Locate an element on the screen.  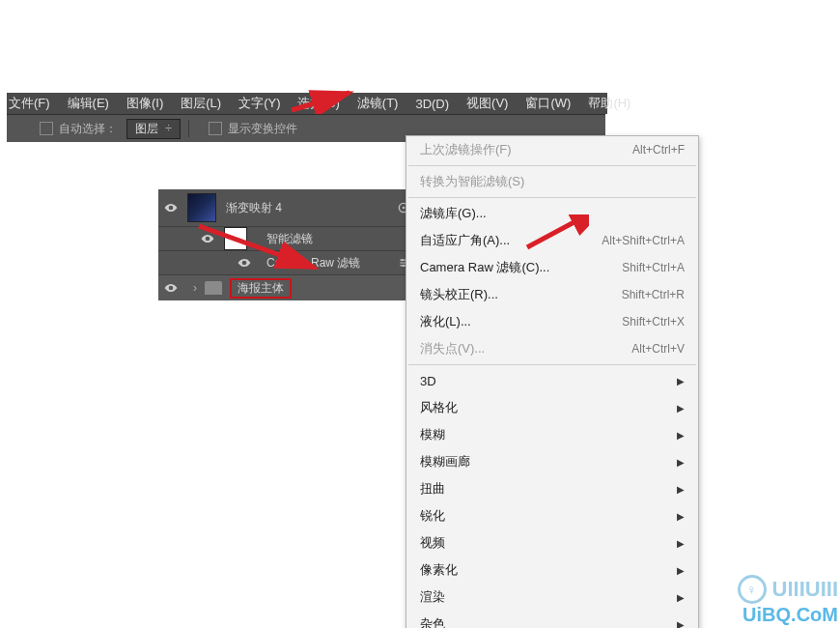
menu-file: 文件(F) is located at coordinates (29, 103).